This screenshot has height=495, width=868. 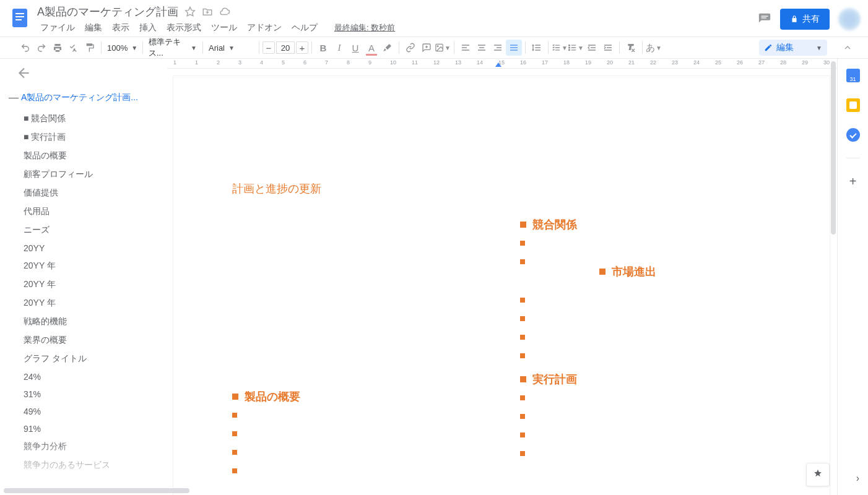 What do you see at coordinates (498, 48) in the screenshot?
I see `align-right-icon` at bounding box center [498, 48].